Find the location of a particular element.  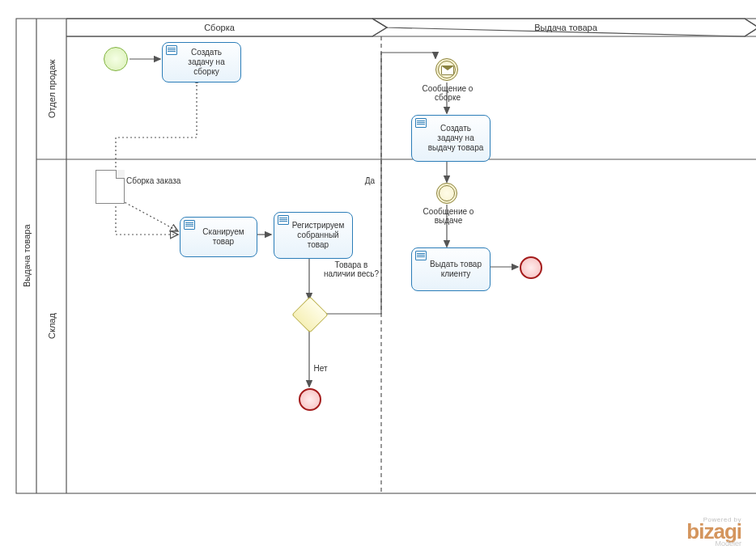

end-event-done is located at coordinates (531, 268).